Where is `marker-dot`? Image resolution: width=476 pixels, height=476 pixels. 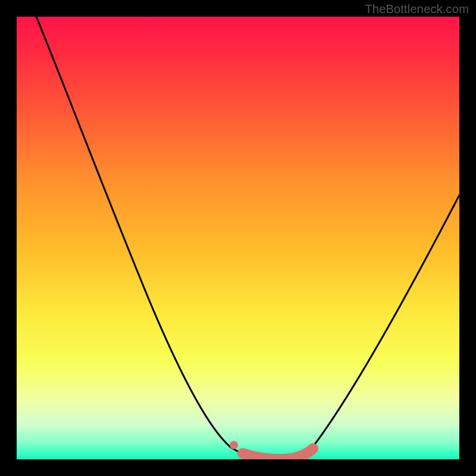
marker-dot is located at coordinates (234, 445).